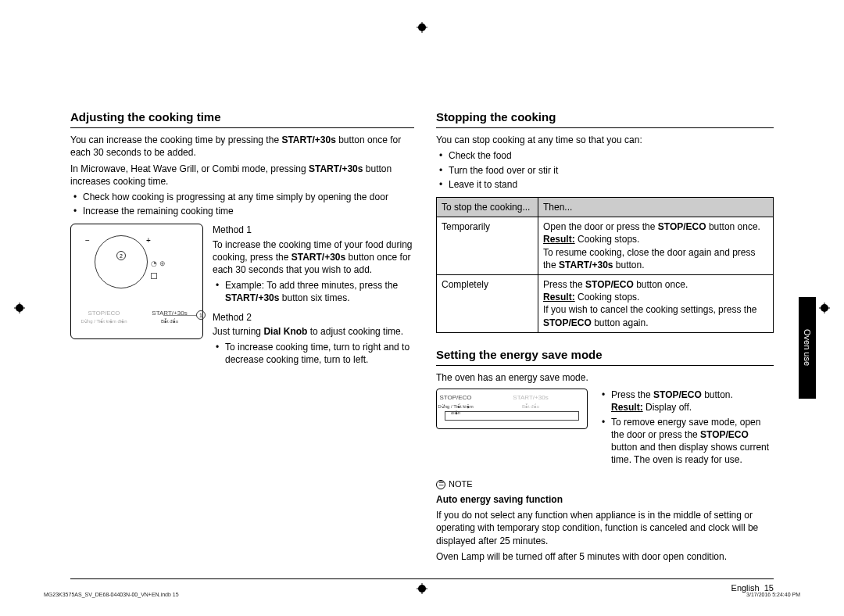 This screenshot has height=616, width=844. Describe the element at coordinates (807, 348) in the screenshot. I see `side-tab: Oven use` at that location.